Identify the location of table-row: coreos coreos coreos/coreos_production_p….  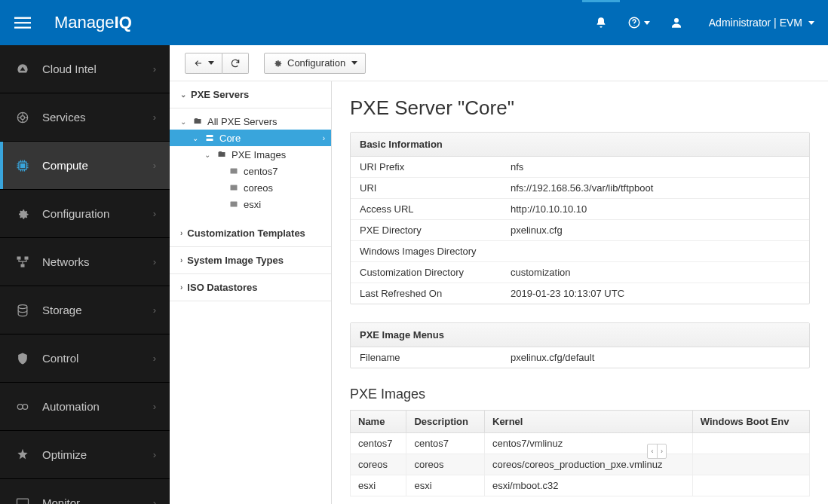
(581, 465).